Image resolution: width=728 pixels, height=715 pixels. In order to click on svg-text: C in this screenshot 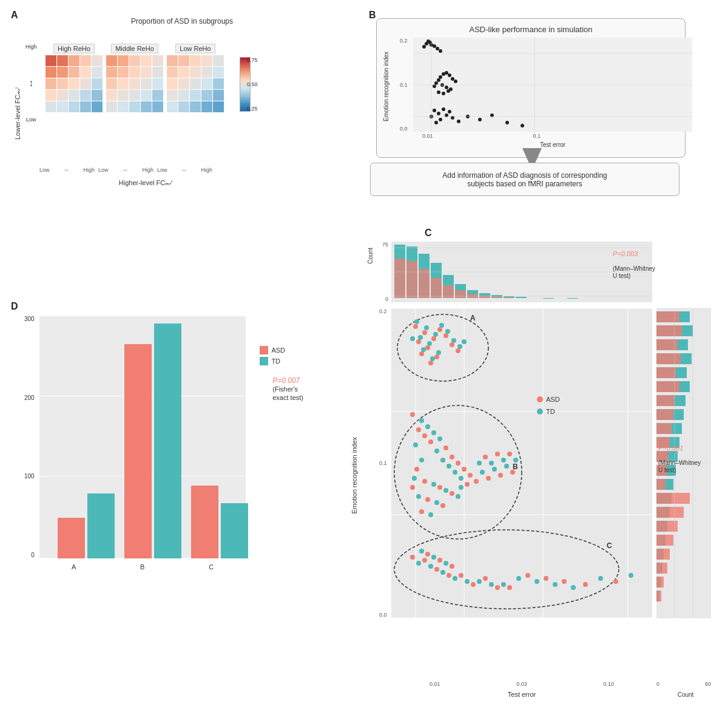, I will do `click(609, 546)`.